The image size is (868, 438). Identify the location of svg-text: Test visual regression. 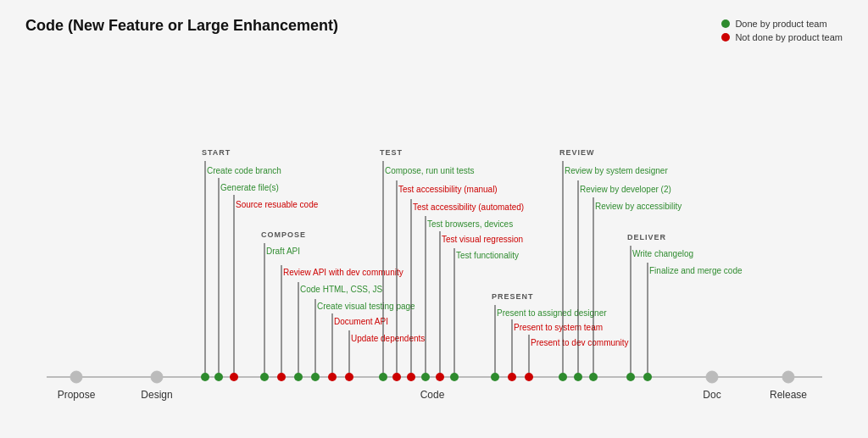
(482, 239).